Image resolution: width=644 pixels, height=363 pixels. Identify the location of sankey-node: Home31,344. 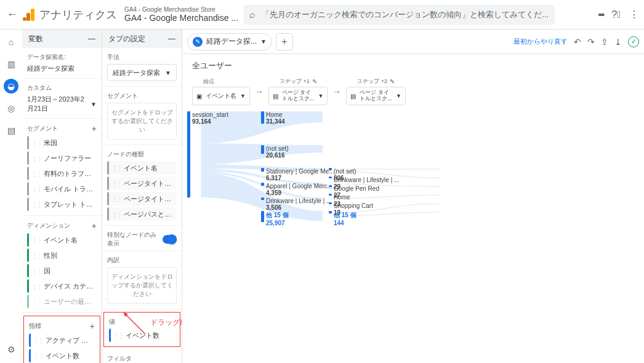
(276, 118).